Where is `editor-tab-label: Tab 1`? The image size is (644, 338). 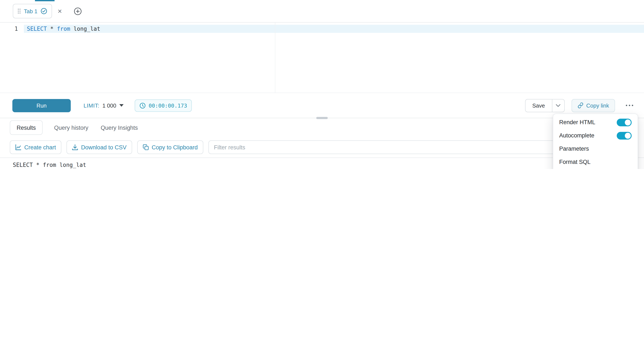
editor-tab-label: Tab 1 is located at coordinates (30, 11).